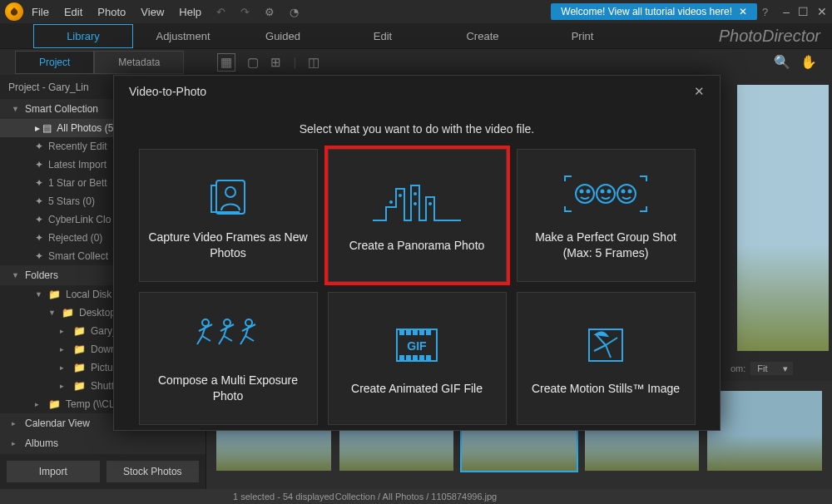 The image size is (832, 504). Describe the element at coordinates (417, 202) in the screenshot. I see `skyline-icon` at that location.